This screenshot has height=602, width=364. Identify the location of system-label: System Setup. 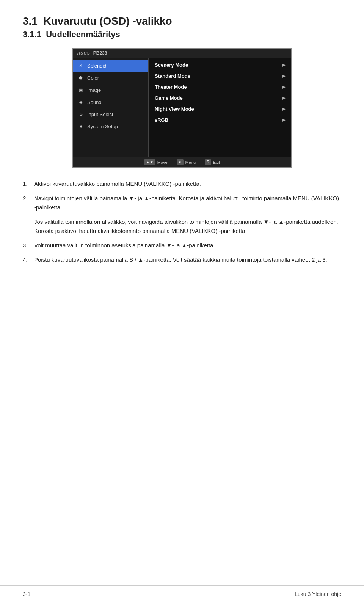
(102, 127).